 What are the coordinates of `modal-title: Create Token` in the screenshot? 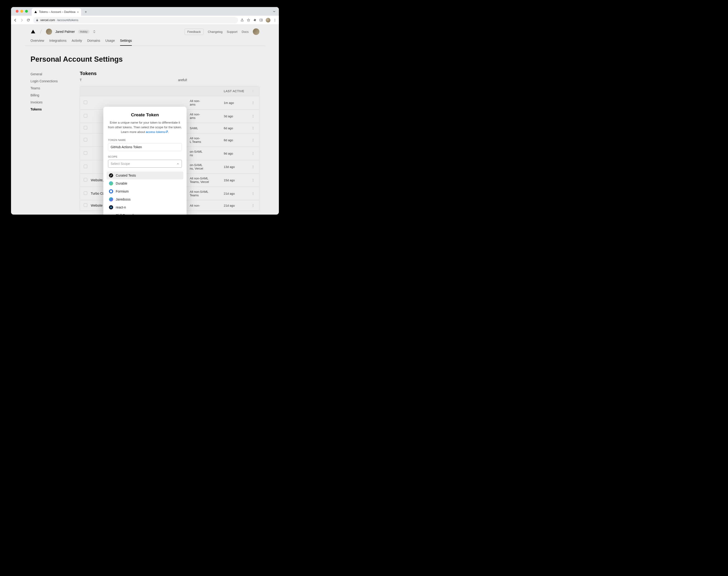 It's located at (145, 115).